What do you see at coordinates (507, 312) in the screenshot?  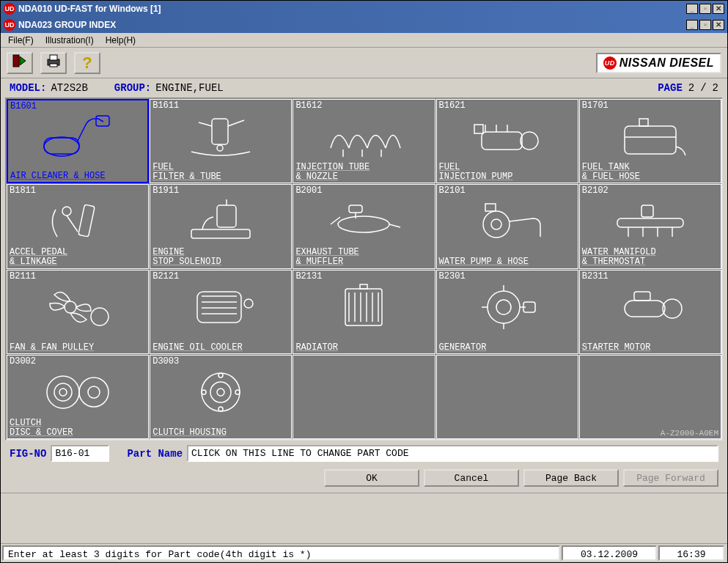 I see `part-cell-B2301: B2301GENERATOR` at bounding box center [507, 312].